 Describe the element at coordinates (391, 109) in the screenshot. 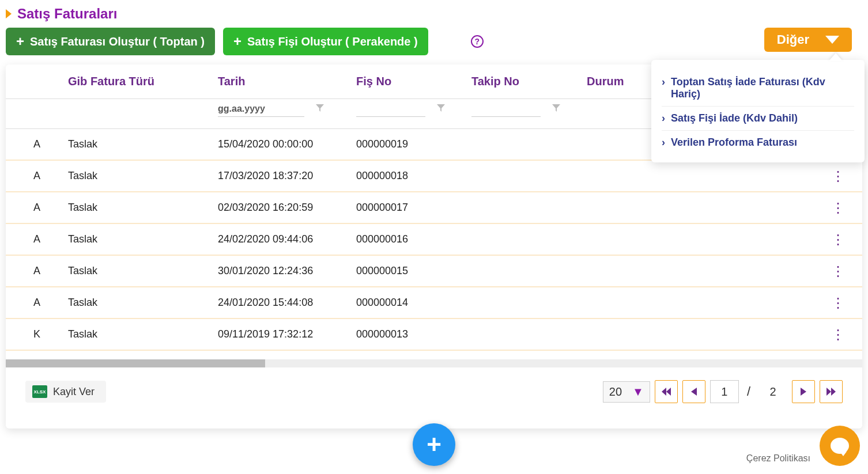

I see `fis-filter-input` at that location.